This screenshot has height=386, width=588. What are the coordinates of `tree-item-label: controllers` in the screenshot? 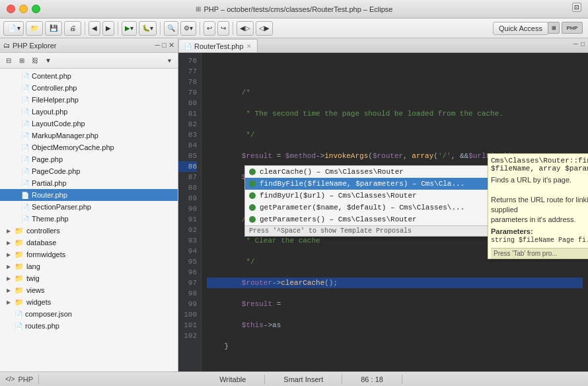 It's located at (44, 231).